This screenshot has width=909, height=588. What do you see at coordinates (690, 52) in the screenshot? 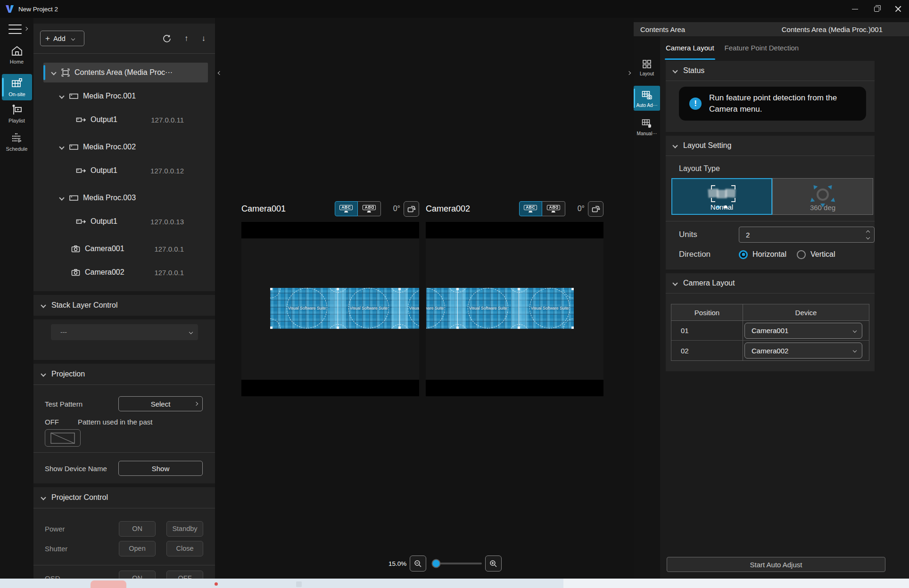
I see `tab-camera-layout: Camera Layout` at bounding box center [690, 52].